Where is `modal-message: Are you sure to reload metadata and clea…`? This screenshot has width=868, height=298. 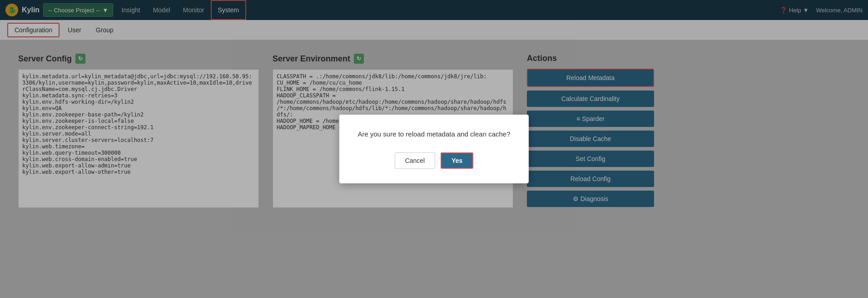
modal-message: Are you sure to reload metadata and clea… is located at coordinates (434, 135).